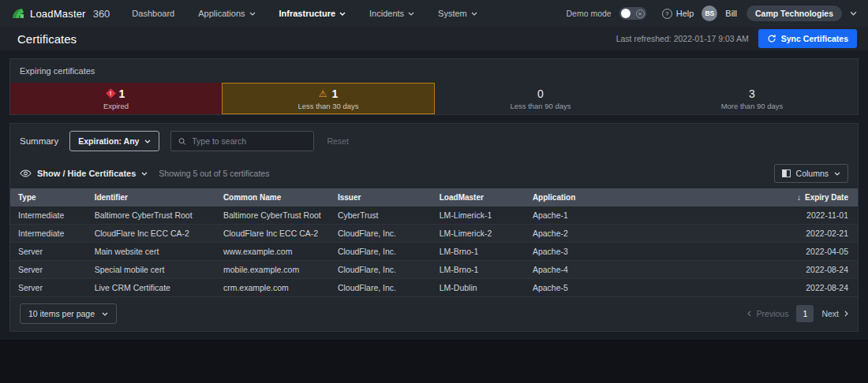 This screenshot has height=383, width=868. Describe the element at coordinates (434, 252) in the screenshot. I see `table-row: Server Main website cert www.example.com…` at that location.